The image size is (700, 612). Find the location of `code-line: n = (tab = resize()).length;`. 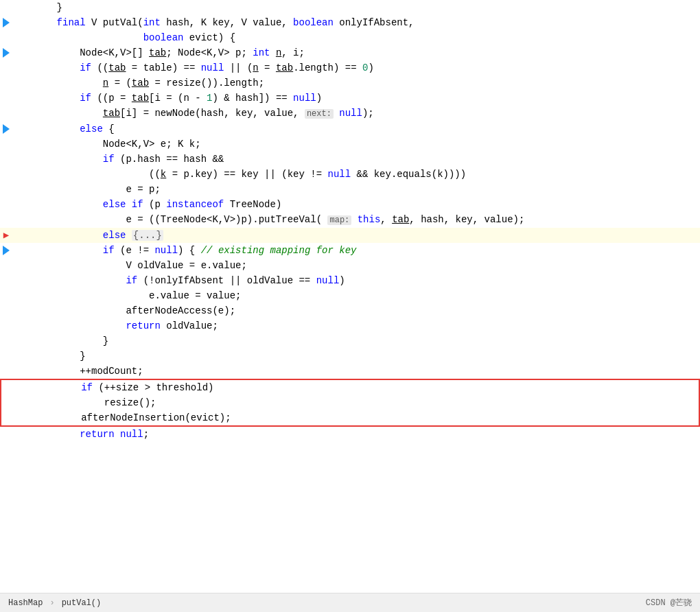

code-line: n = (tab = resize()).length; is located at coordinates (350, 83).